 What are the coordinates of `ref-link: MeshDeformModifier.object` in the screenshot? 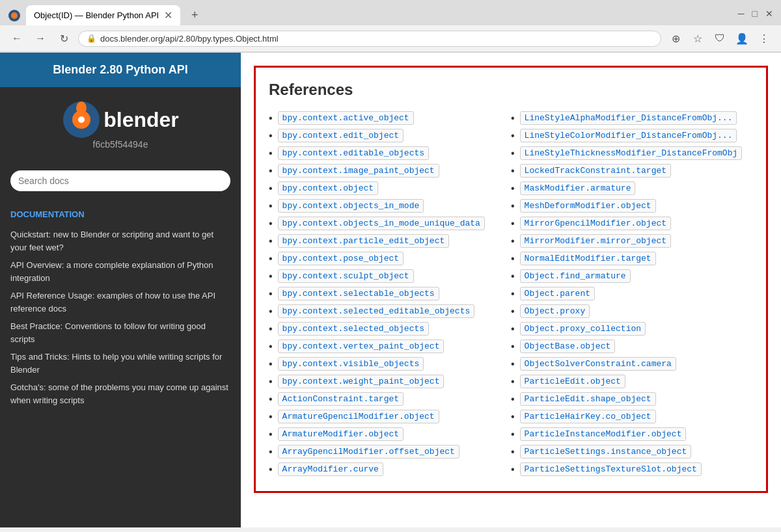 It's located at (588, 206).